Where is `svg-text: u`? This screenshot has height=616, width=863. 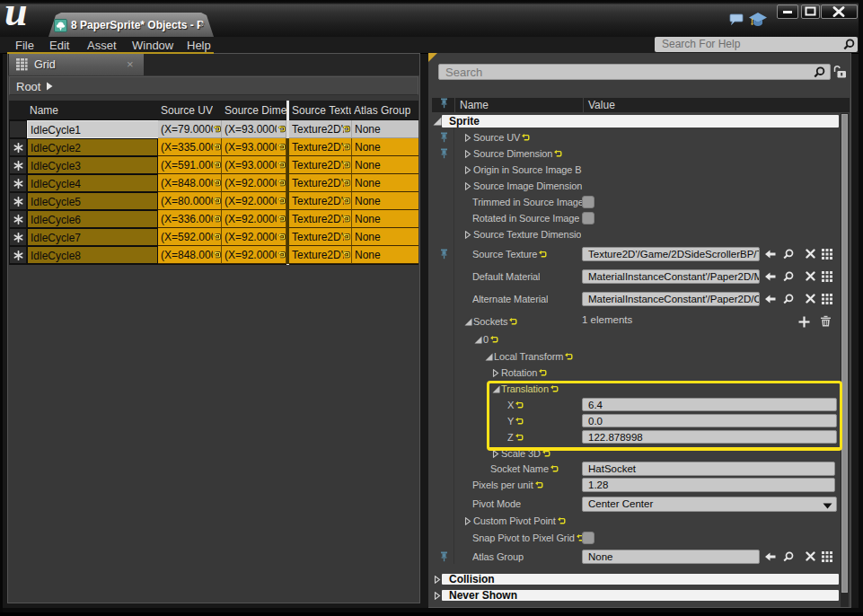
svg-text: u is located at coordinates (16, 18).